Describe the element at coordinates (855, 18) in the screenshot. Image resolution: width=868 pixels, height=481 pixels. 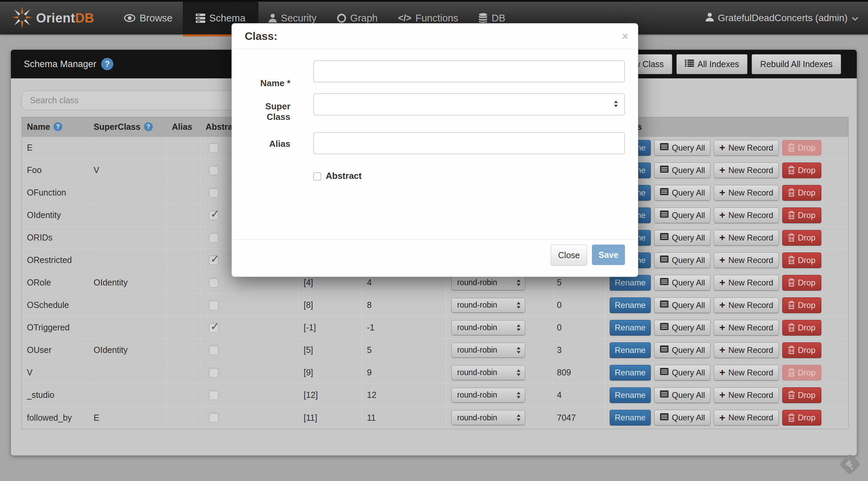
I see `chevron-down-icon` at that location.